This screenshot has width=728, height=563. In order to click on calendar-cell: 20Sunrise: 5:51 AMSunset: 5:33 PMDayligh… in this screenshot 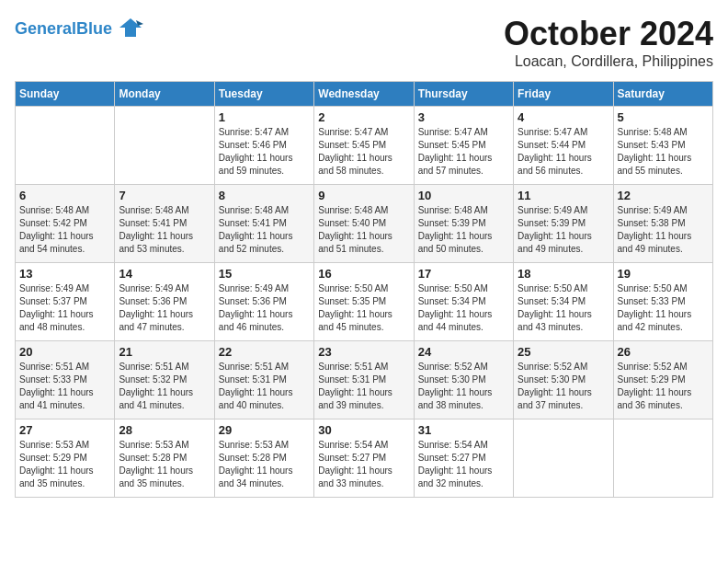, I will do `click(65, 381)`.